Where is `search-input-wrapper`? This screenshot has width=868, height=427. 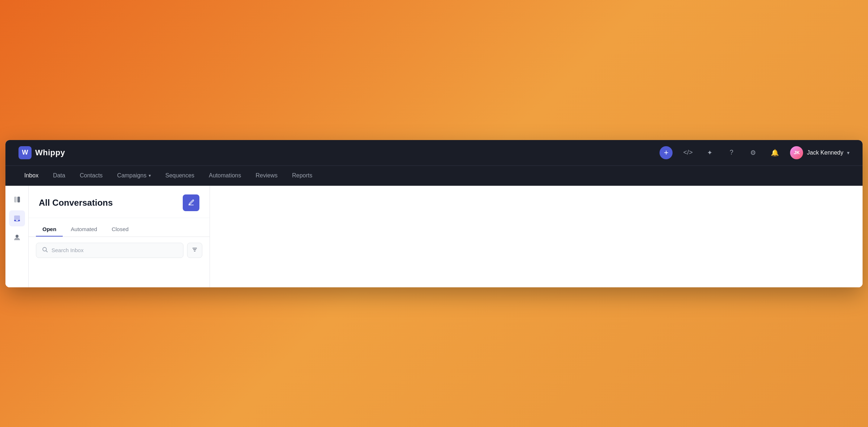
search-input-wrapper is located at coordinates (109, 250).